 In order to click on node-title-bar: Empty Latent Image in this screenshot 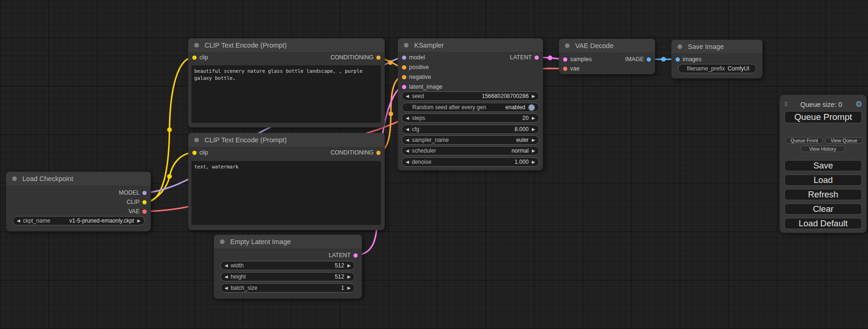, I will do `click(288, 242)`.